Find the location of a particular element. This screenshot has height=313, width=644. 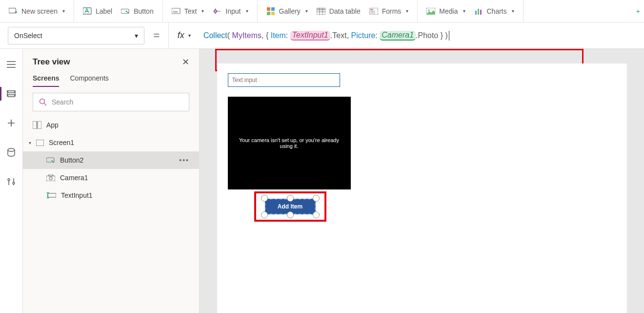

tree-node-label: Camera1 is located at coordinates (74, 178).